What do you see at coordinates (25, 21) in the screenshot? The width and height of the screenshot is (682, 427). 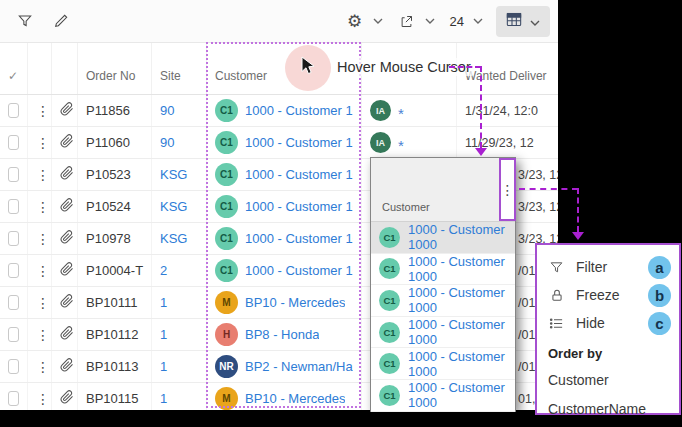 I see `filter-icon` at bounding box center [25, 21].